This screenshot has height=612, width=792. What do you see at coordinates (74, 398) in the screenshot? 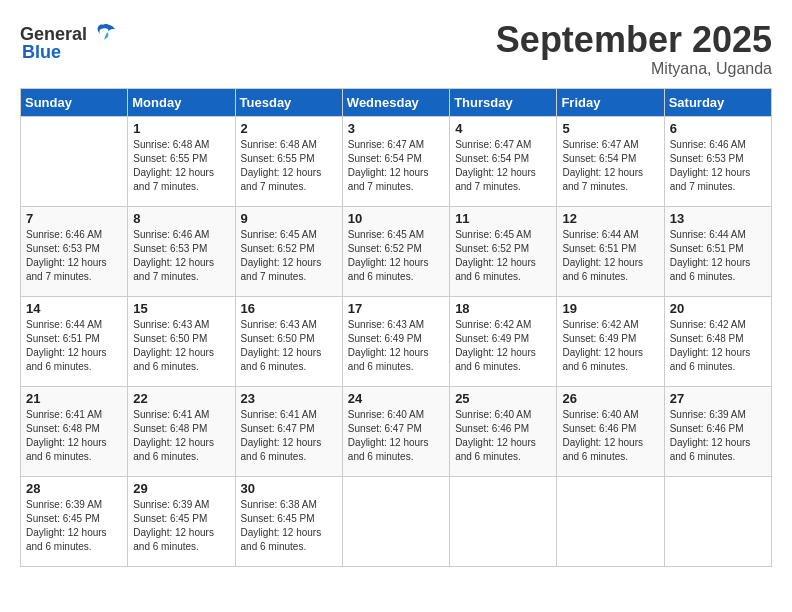
I see `day-number: 21` at bounding box center [74, 398].